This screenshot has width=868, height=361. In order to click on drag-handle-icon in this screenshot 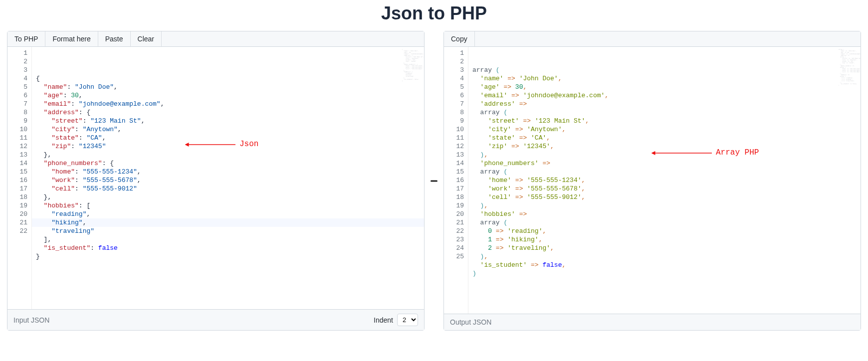, I will do `click(434, 180)`.